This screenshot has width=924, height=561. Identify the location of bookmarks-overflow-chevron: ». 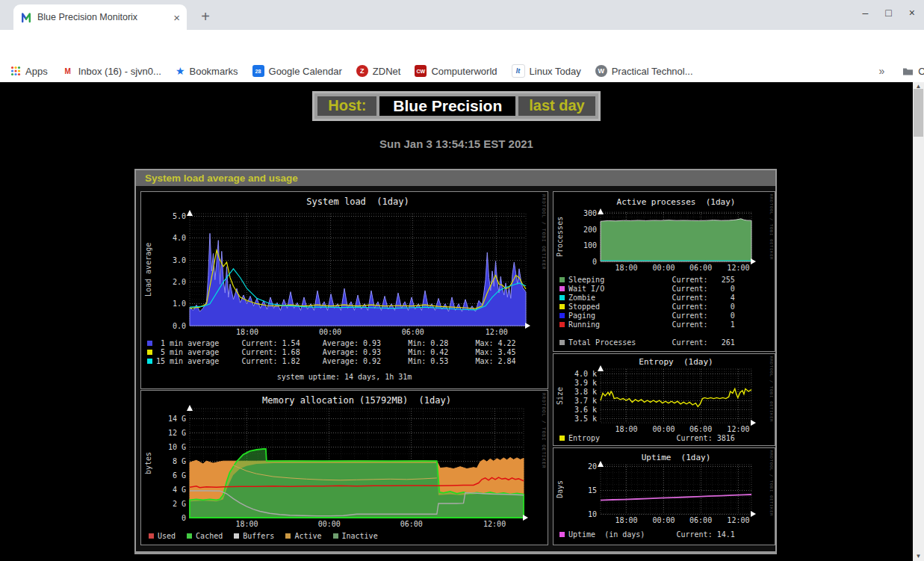
(882, 71).